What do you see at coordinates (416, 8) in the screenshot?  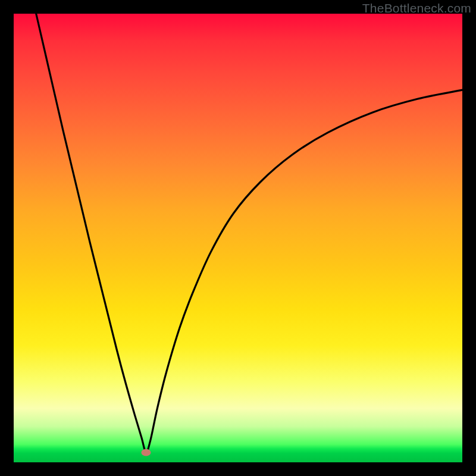 I see `watermark-text: TheBottleneck.com` at bounding box center [416, 8].